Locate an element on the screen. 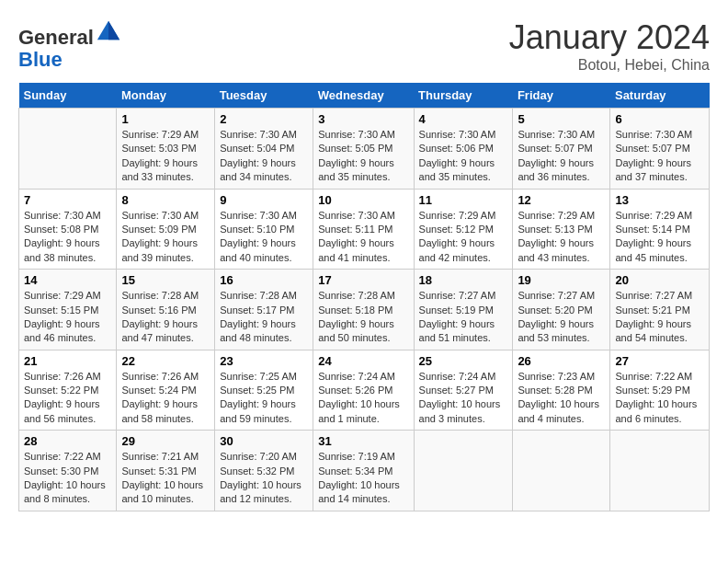 This screenshot has width=728, height=563. calendar-cell: 6Sunrise: 7:30 AM Sunset: 5:07 PM Daylig… is located at coordinates (660, 149).